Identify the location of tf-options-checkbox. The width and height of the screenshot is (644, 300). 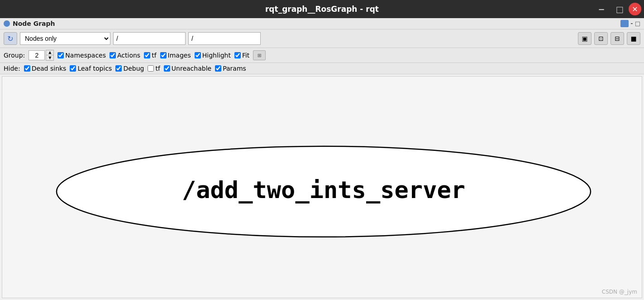
(147, 55).